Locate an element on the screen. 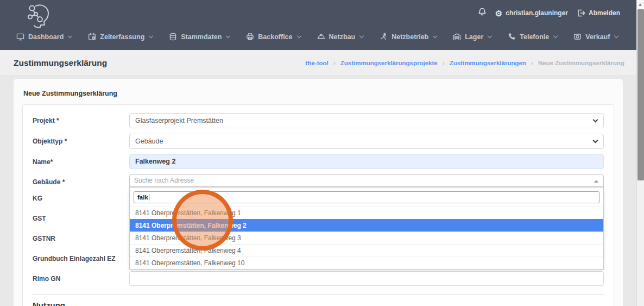 Image resolution: width=644 pixels, height=306 pixels. menu-item-backoffice: Backoffice is located at coordinates (273, 37).